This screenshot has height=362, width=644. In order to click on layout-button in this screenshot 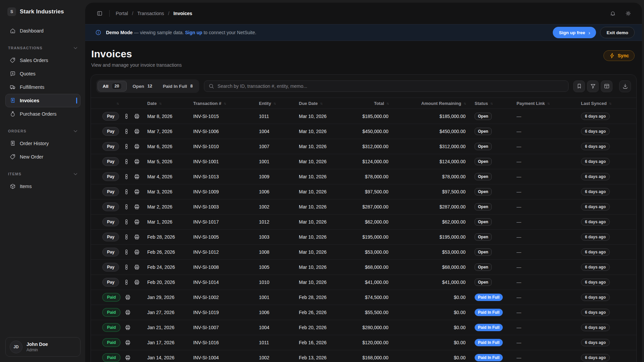, I will do `click(606, 86)`.